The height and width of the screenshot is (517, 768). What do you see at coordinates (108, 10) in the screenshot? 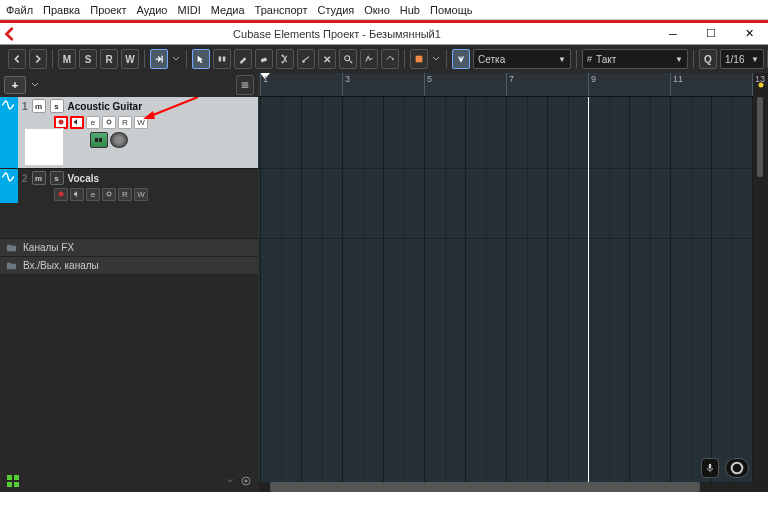
I see `menu-project: Проект` at bounding box center [108, 10].